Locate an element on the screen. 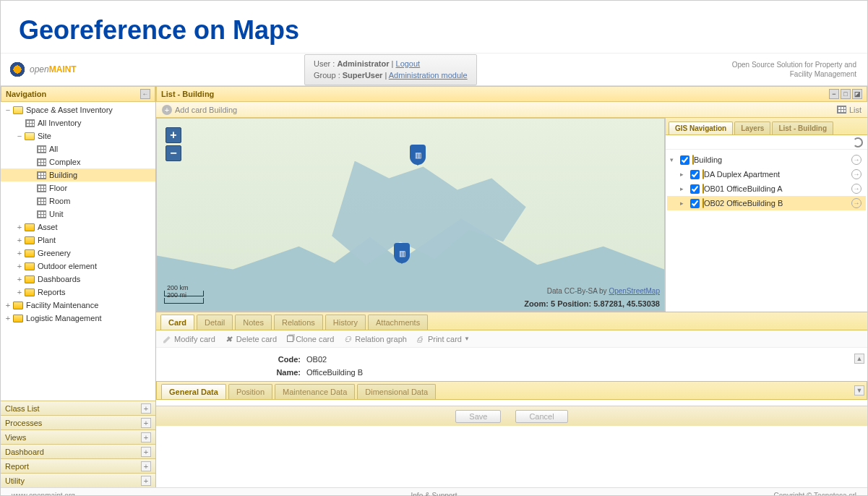  gis-tree-node: ▸OB01 OfficeBuilding A→ is located at coordinates (766, 189).